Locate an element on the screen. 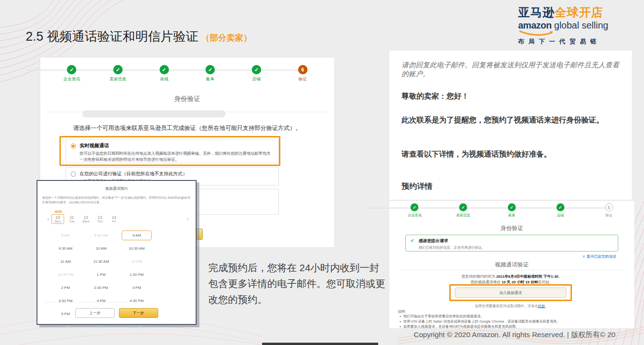 This screenshot has height=345, width=644. popup-instruction: 请选择一个日期和时间以重新安排您的预约，然后单击“下一步”以确认您的预约。所有时… is located at coordinates (117, 200).